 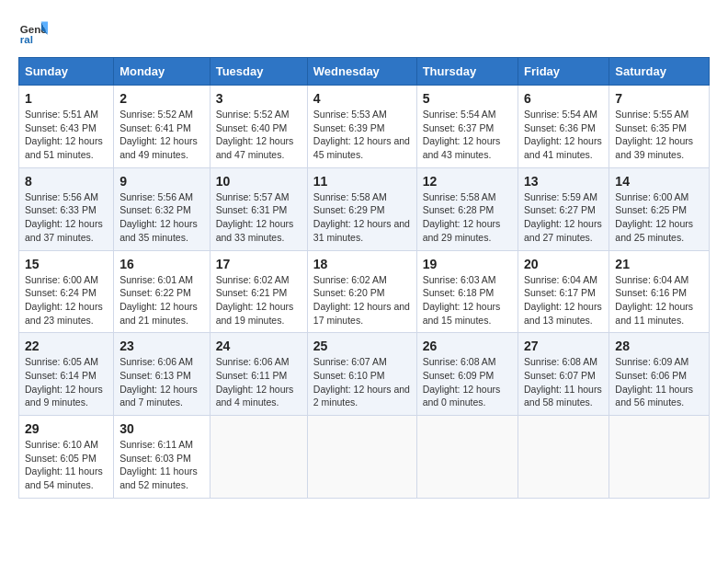 What do you see at coordinates (660, 72) in the screenshot?
I see `weekday-header-saturday: Saturday` at bounding box center [660, 72].